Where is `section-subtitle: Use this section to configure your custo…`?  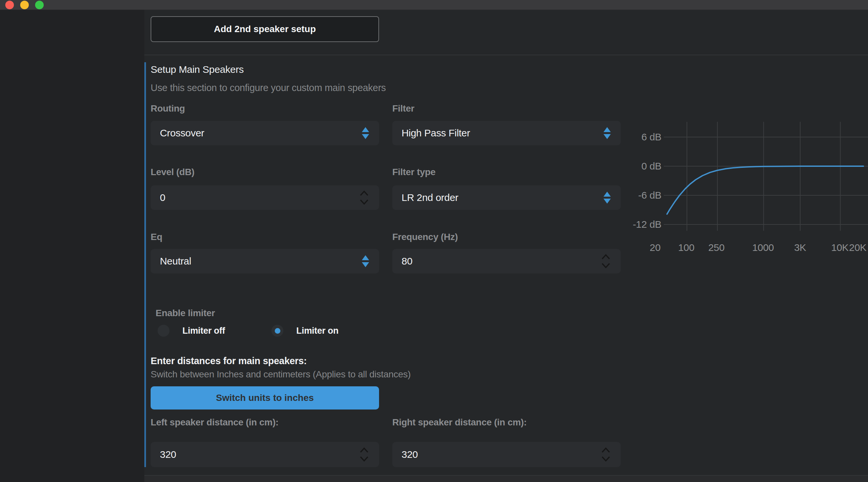 section-subtitle: Use this section to configure your custo… is located at coordinates (268, 88).